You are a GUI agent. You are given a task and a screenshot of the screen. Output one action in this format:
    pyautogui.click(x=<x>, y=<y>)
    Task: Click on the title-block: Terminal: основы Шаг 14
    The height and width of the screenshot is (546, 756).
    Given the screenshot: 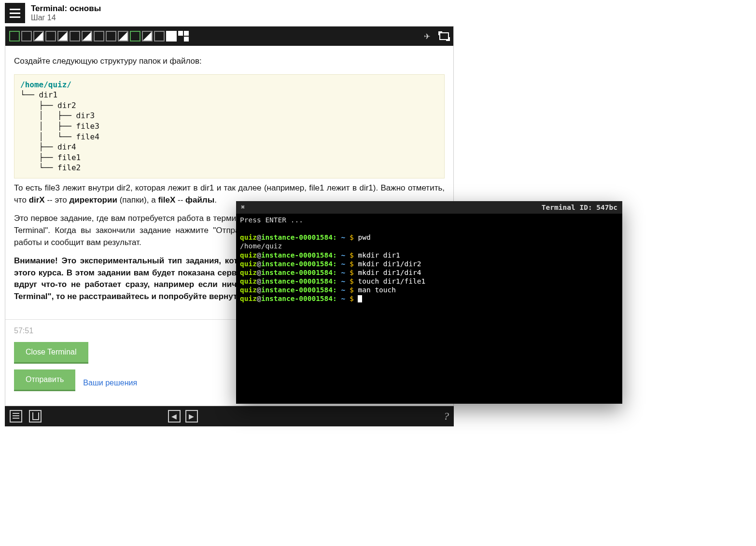 What is the action you would take?
    pyautogui.click(x=66, y=13)
    